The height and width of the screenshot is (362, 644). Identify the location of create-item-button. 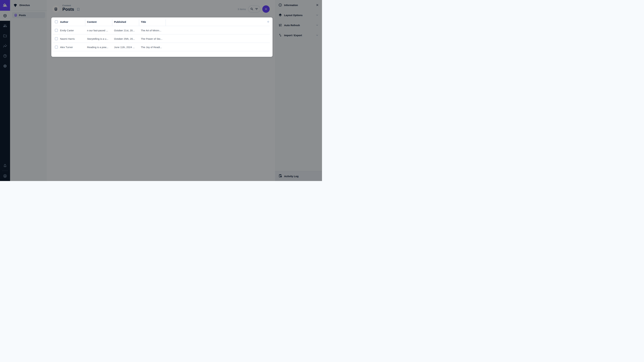
(266, 9).